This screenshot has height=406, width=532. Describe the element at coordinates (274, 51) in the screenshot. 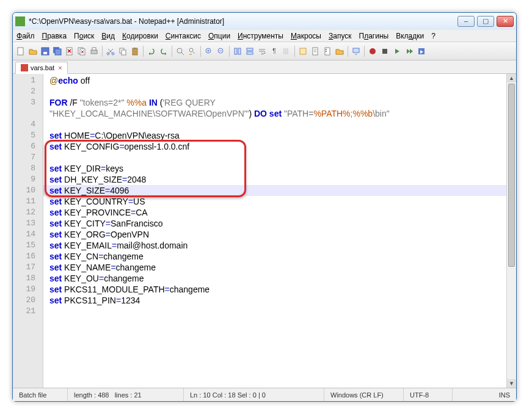

I see `show-all-chars-icon: ¶` at that location.